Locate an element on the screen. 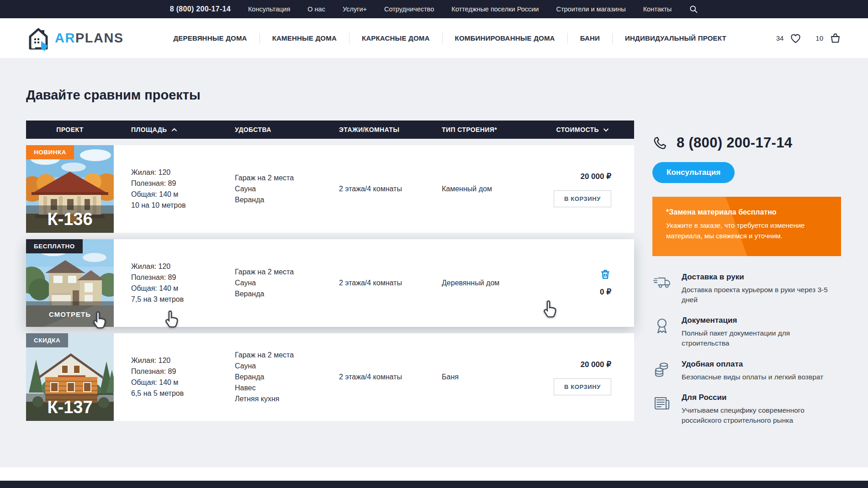 This screenshot has height=488, width=868. favorites-count: 34 is located at coordinates (780, 38).